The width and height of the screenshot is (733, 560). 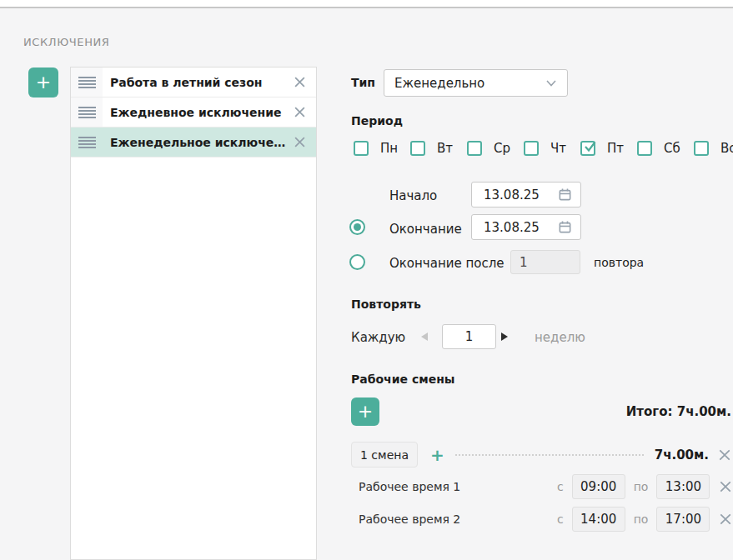 What do you see at coordinates (458, 487) in the screenshot?
I see `work-time-label: Рабочее время 1` at bounding box center [458, 487].